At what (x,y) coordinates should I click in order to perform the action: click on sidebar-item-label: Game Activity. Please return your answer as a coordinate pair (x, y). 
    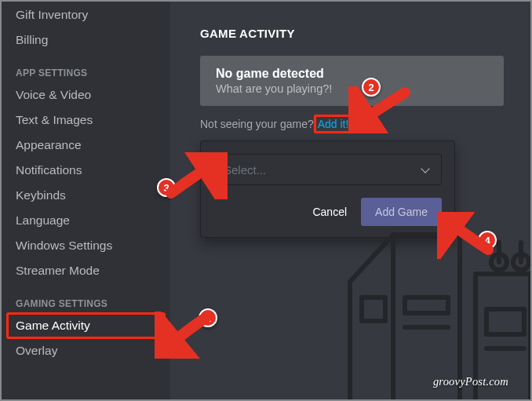
    Looking at the image, I should click on (53, 325).